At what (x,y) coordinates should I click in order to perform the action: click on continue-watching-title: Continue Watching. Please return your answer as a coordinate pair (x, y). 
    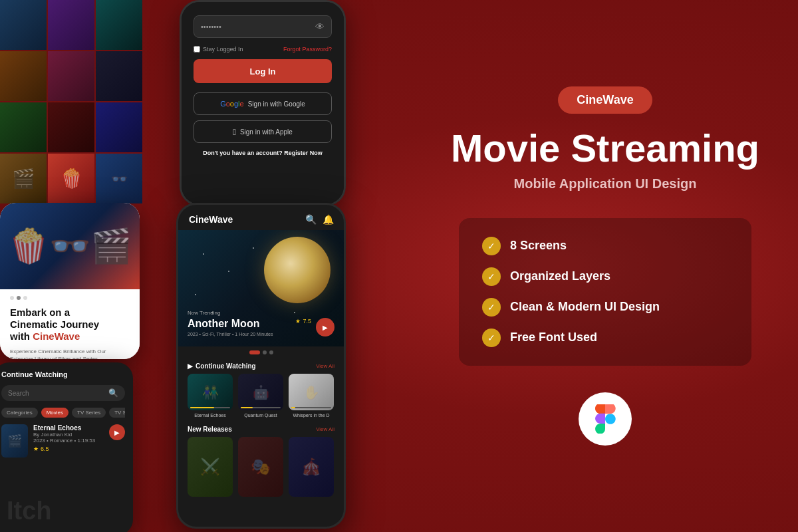
    Looking at the image, I should click on (63, 374).